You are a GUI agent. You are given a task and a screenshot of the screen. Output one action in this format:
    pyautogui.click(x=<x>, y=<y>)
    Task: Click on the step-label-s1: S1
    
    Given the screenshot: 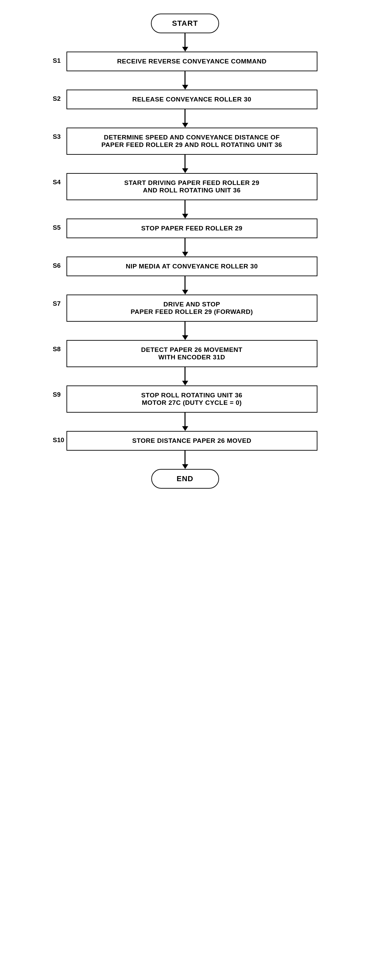 What is the action you would take?
    pyautogui.click(x=60, y=58)
    